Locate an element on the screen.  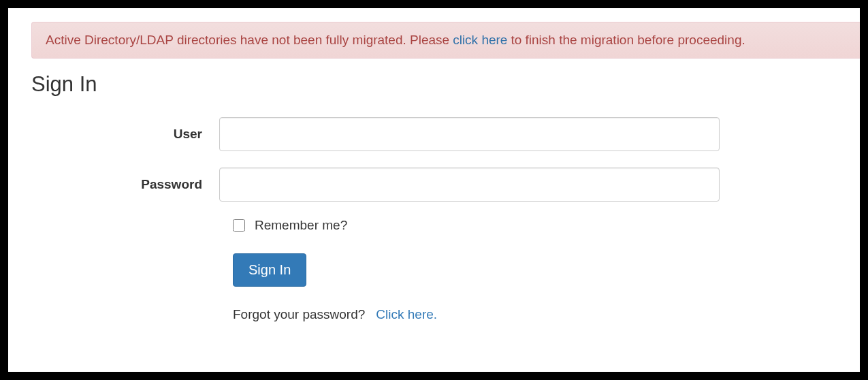
alert-link: click here is located at coordinates (480, 40).